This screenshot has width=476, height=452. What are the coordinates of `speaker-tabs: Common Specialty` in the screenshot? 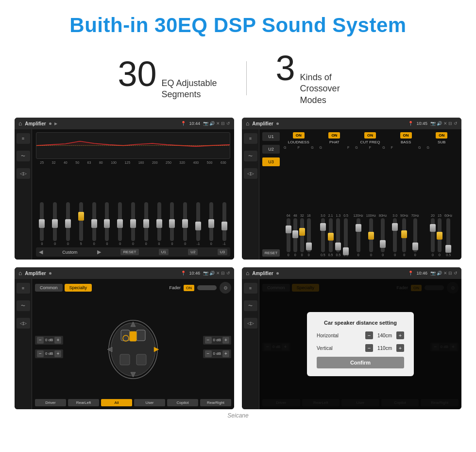 It's located at (63, 288).